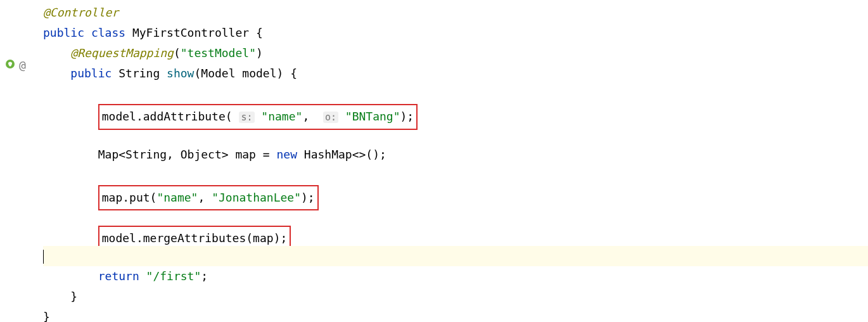  What do you see at coordinates (260, 53) in the screenshot?
I see `paren: )` at bounding box center [260, 53].